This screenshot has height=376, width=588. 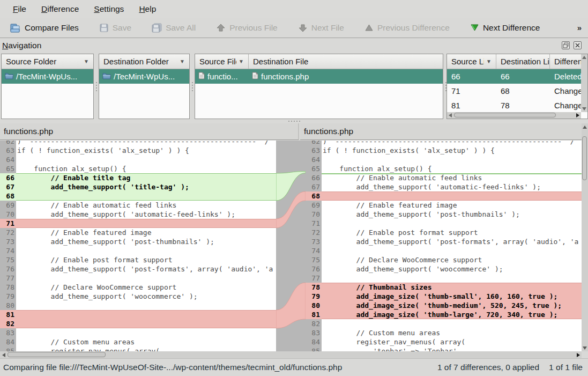 What do you see at coordinates (584, 83) in the screenshot?
I see `differences-vertical-scrollbar` at bounding box center [584, 83].